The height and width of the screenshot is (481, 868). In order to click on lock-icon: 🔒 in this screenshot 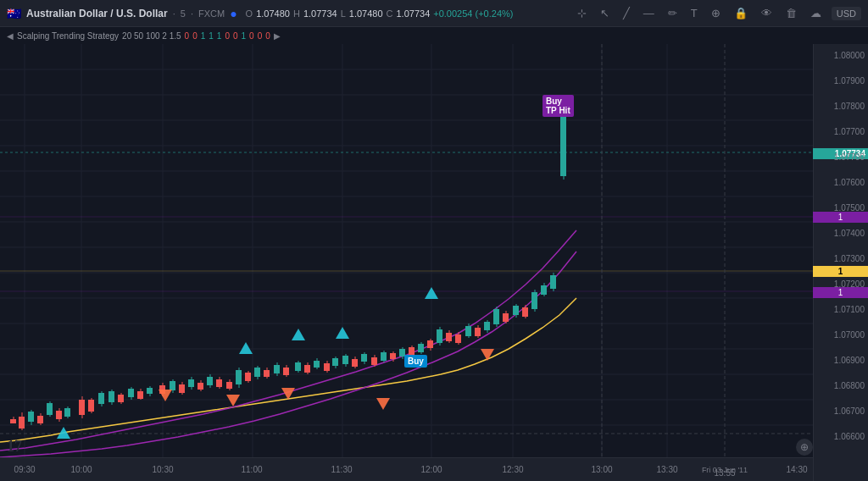, I will do `click(741, 14)`.